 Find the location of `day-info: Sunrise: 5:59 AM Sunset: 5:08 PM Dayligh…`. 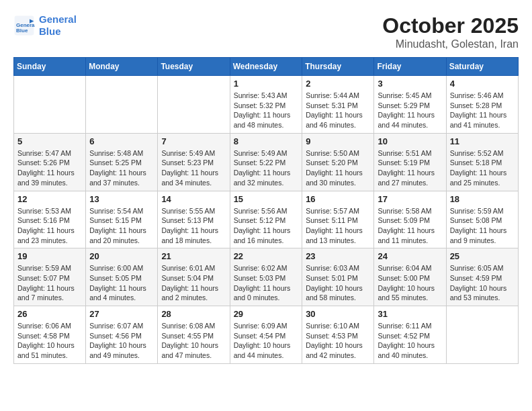

day-info: Sunrise: 5:59 AM Sunset: 5:08 PM Dayligh… is located at coordinates (482, 226).